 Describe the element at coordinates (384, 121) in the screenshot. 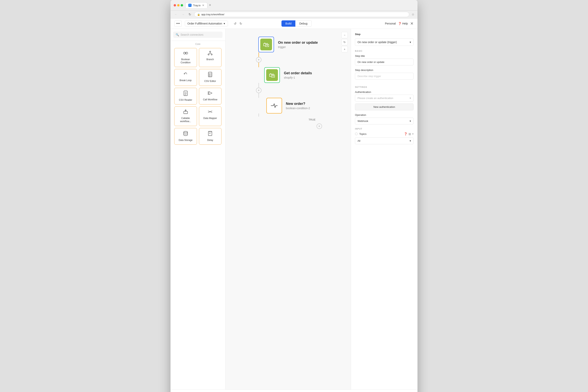

I see `operation-dropdown: Webhook ▾` at that location.